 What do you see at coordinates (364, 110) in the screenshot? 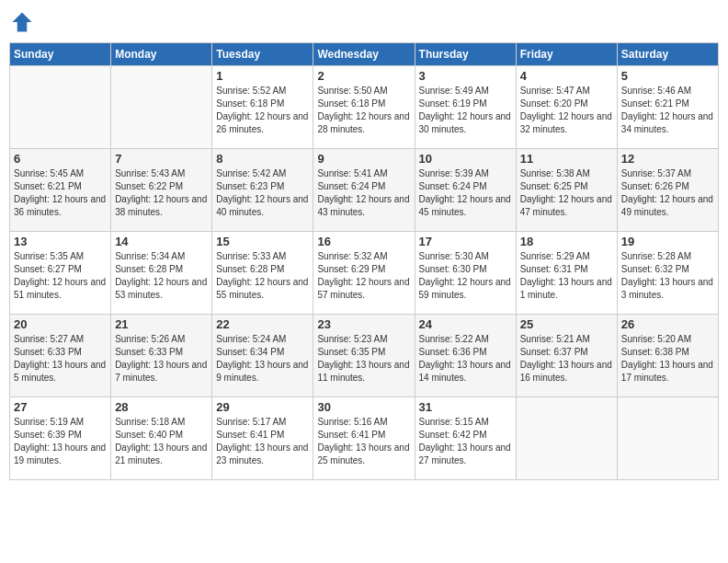
I see `cell-content: Sunrise: 5:50 AM Sunset: 6:18 PM Dayligh…` at bounding box center [364, 110].